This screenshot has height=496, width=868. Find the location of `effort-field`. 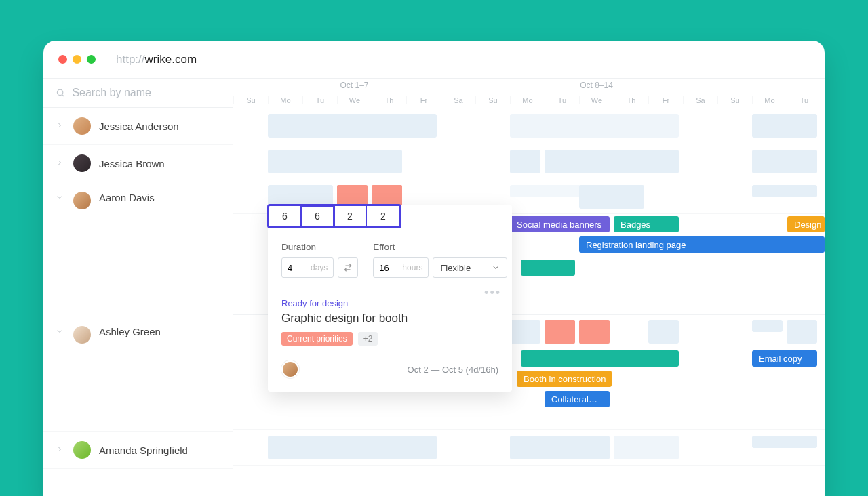

effort-field is located at coordinates (388, 268).